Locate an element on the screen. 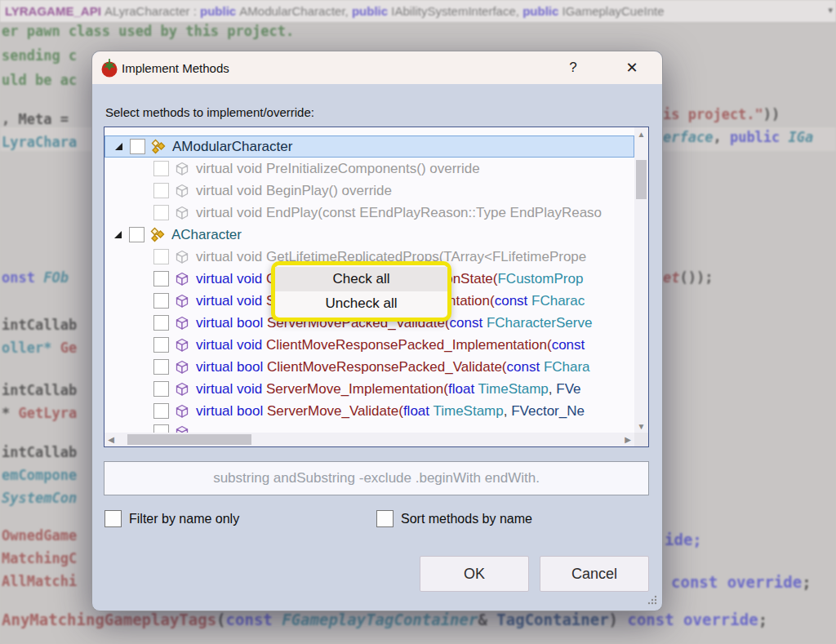  signature-token: FVe is located at coordinates (568, 389).